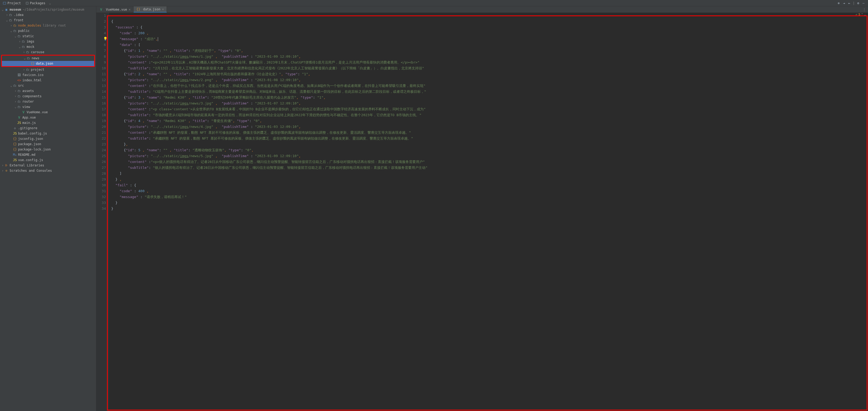 This screenshot has height=411, width=868. Describe the element at coordinates (858, 3) in the screenshot. I see `gear-icon: ⚙` at that location.